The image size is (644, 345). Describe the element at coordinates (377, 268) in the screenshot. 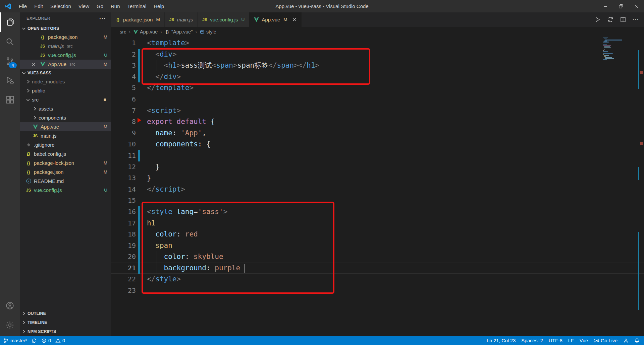

I see `code-line-21: 21 background: purple` at that location.